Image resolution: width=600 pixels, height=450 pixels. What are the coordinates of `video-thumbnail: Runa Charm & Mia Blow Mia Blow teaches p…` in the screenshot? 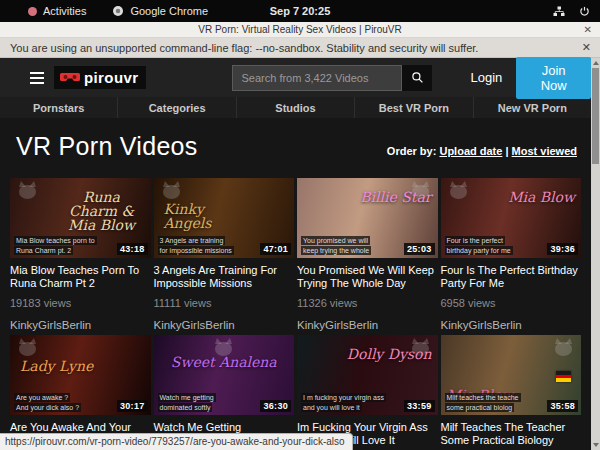 It's located at (80, 218).